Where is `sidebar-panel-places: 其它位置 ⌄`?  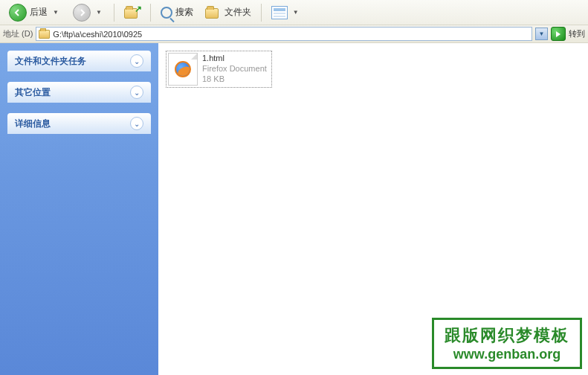 sidebar-panel-places: 其它位置 ⌄ is located at coordinates (79, 92).